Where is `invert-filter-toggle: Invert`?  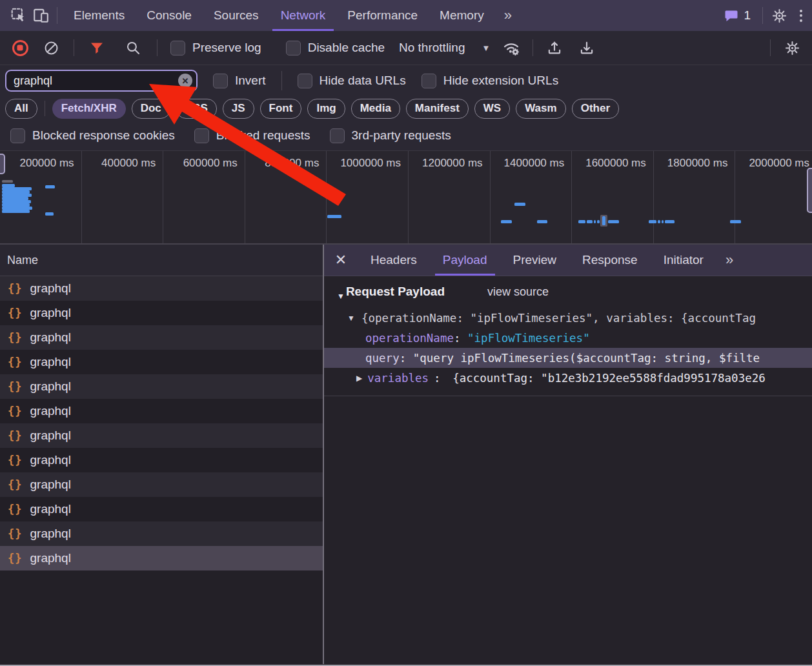 invert-filter-toggle: Invert is located at coordinates (239, 81).